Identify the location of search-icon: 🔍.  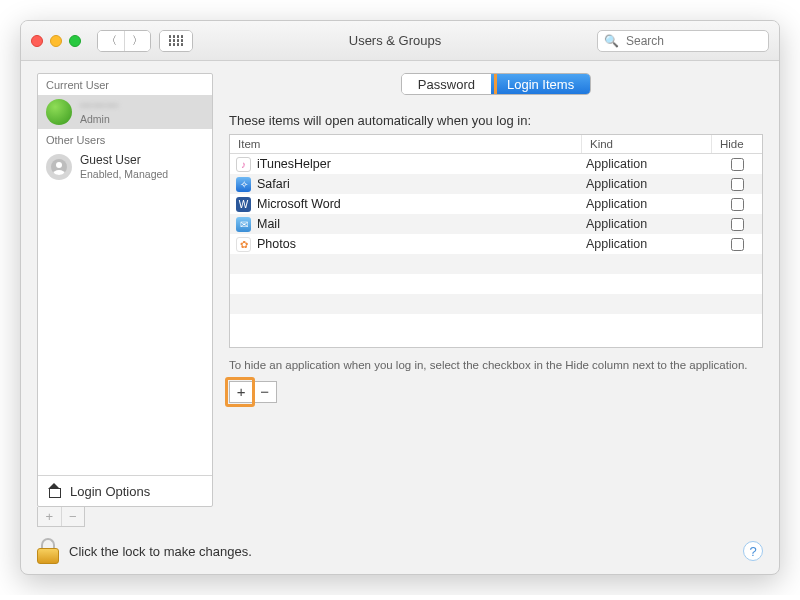
(612, 41).